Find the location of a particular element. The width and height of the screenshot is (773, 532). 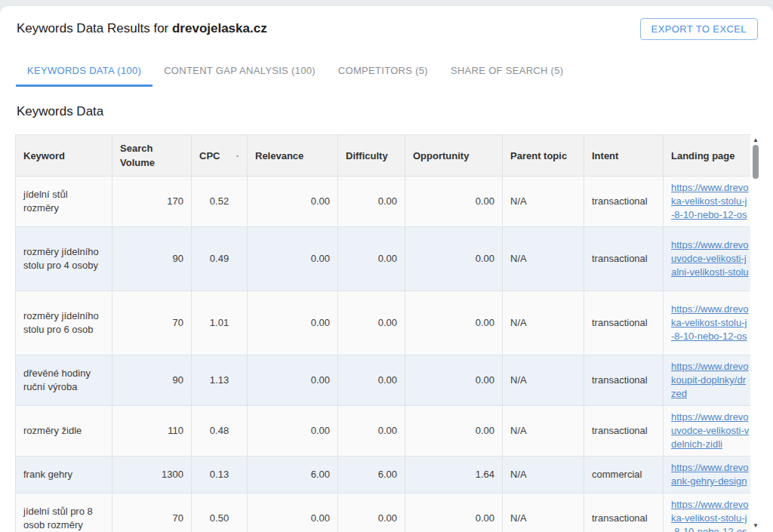

column-header-intent: Intent is located at coordinates (624, 155).